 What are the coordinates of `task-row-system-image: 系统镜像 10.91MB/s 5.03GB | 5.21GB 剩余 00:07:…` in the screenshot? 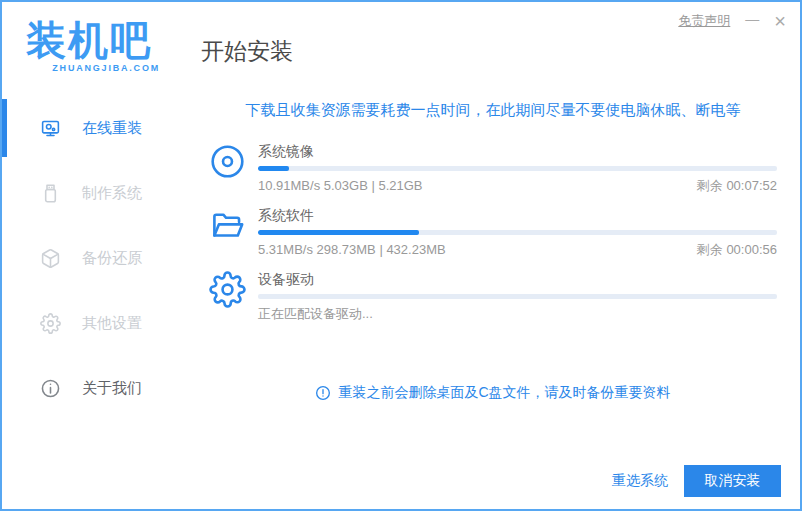 It's located at (493, 168).